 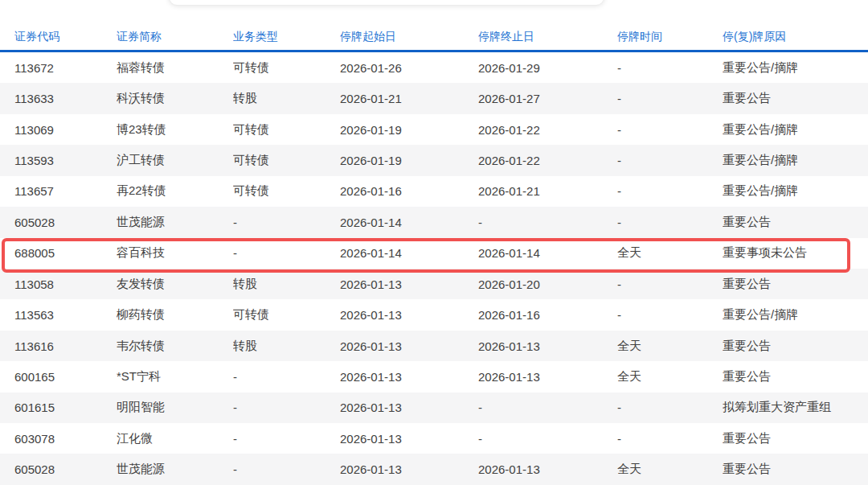 What do you see at coordinates (548, 253) in the screenshot?
I see `cell-suspend-end: 2026-01-14` at bounding box center [548, 253].